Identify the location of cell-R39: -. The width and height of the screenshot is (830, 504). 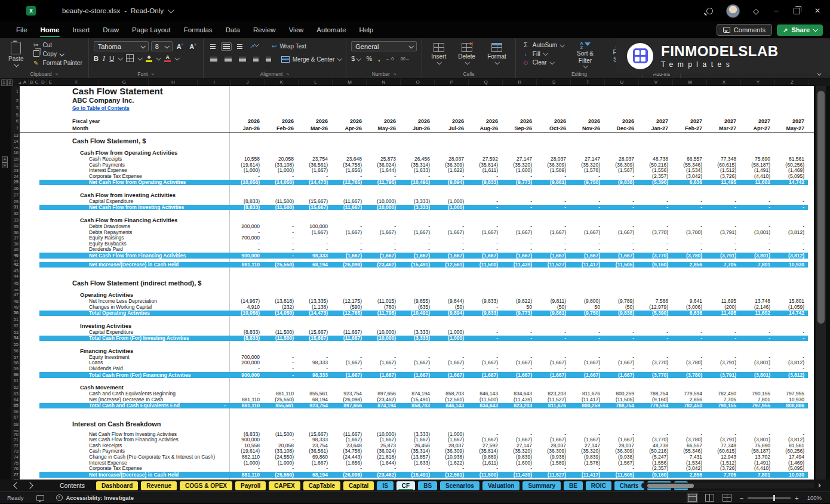
(518, 250).